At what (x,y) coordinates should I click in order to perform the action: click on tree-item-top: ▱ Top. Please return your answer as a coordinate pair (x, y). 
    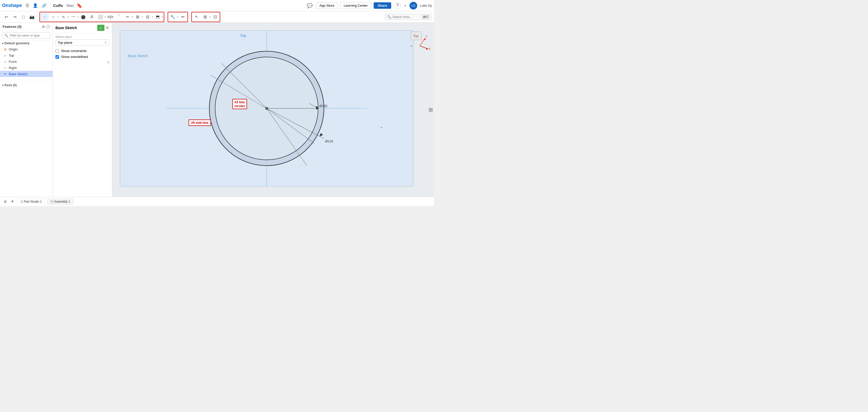
    Looking at the image, I should click on (26, 55).